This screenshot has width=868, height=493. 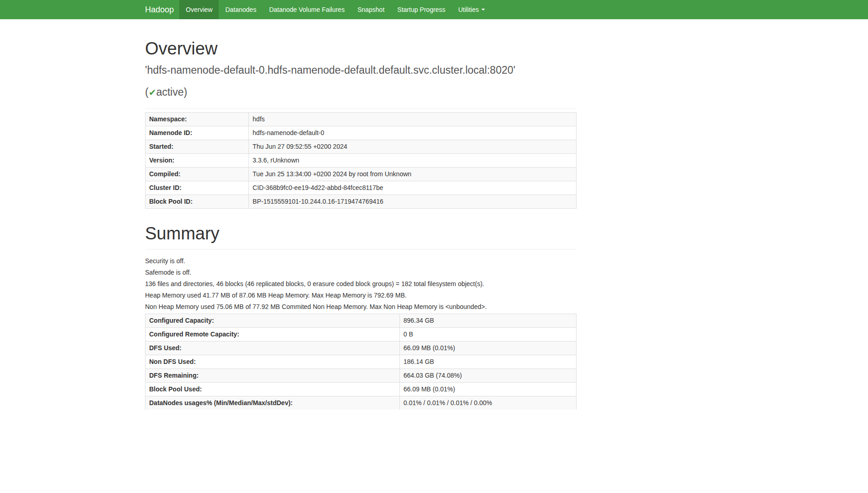 I want to click on row-label: Started:, so click(x=197, y=147).